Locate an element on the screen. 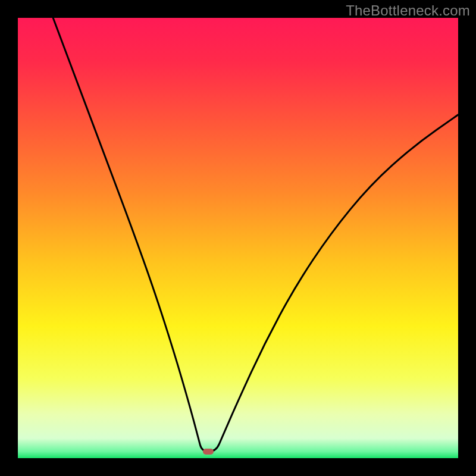  watermark-text: TheBottleneck.com is located at coordinates (408, 11).